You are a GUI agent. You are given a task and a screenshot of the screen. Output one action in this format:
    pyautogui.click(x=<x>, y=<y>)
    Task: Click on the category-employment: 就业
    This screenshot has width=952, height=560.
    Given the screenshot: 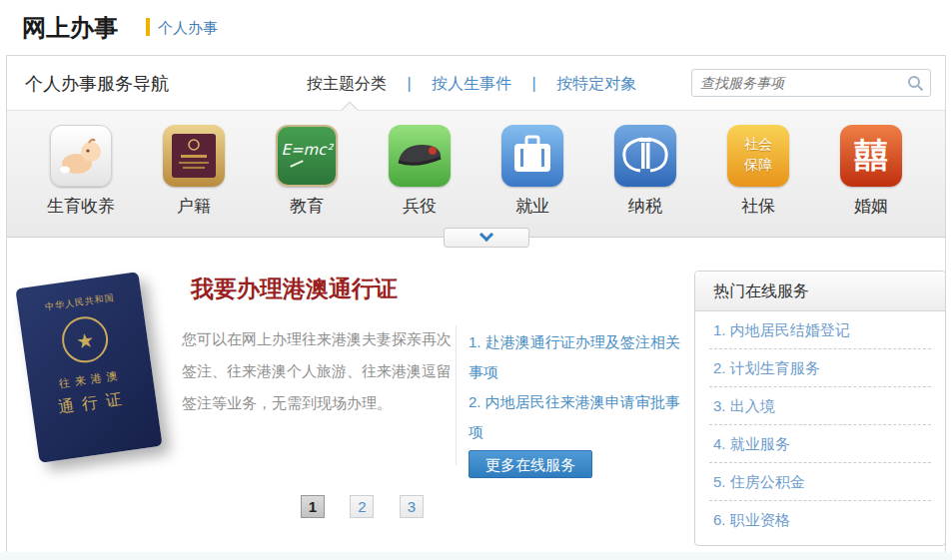 What is the action you would take?
    pyautogui.click(x=532, y=172)
    